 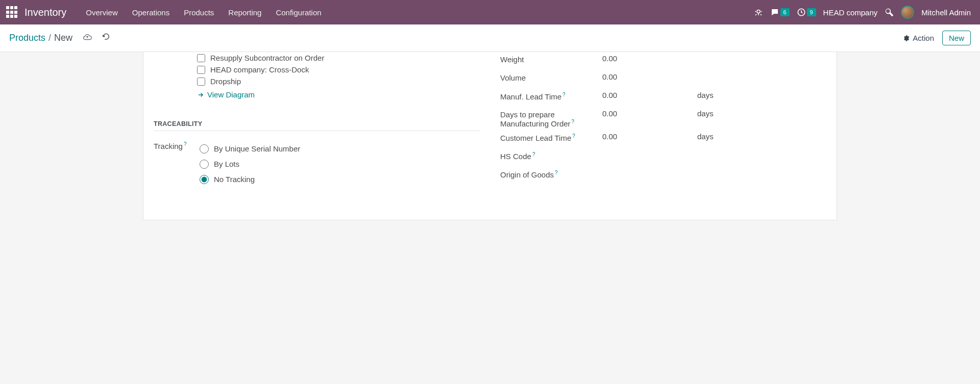 What do you see at coordinates (650, 137) in the screenshot?
I see `customer-lead-value: 0.00` at bounding box center [650, 137].